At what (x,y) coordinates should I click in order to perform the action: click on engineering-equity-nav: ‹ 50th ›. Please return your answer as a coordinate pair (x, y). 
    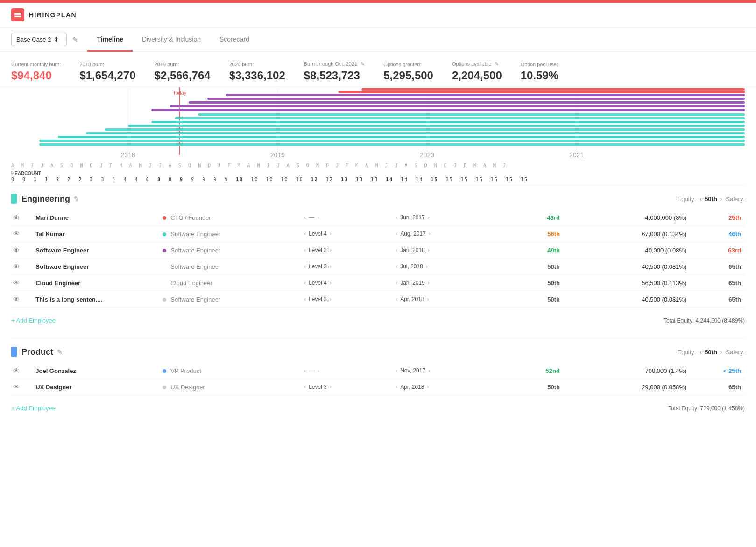
    Looking at the image, I should click on (711, 199).